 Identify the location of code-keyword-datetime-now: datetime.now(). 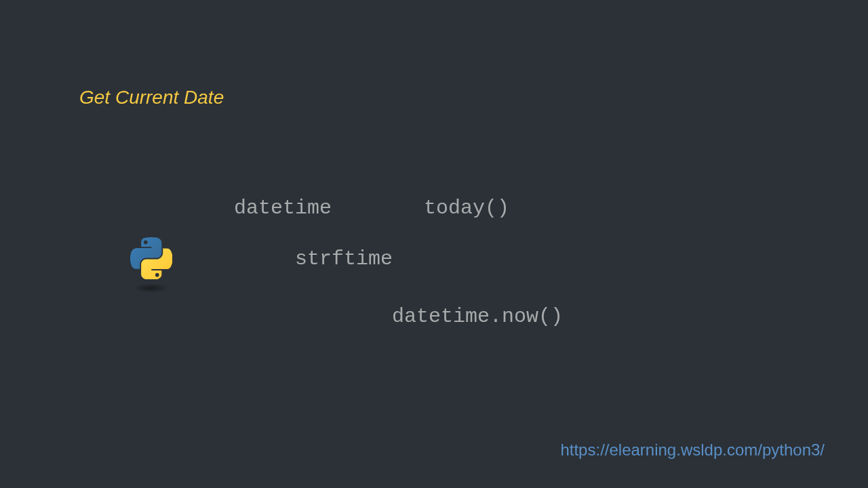
(477, 317).